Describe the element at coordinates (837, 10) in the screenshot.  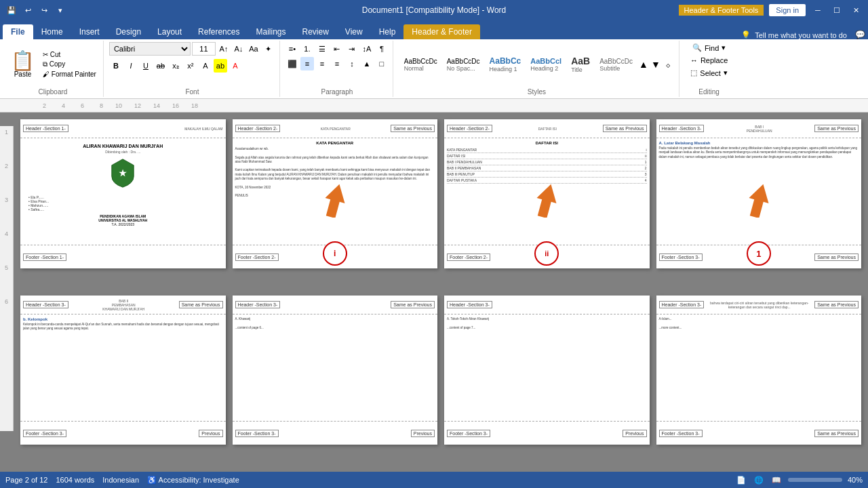
I see `restore-button: ☐` at that location.